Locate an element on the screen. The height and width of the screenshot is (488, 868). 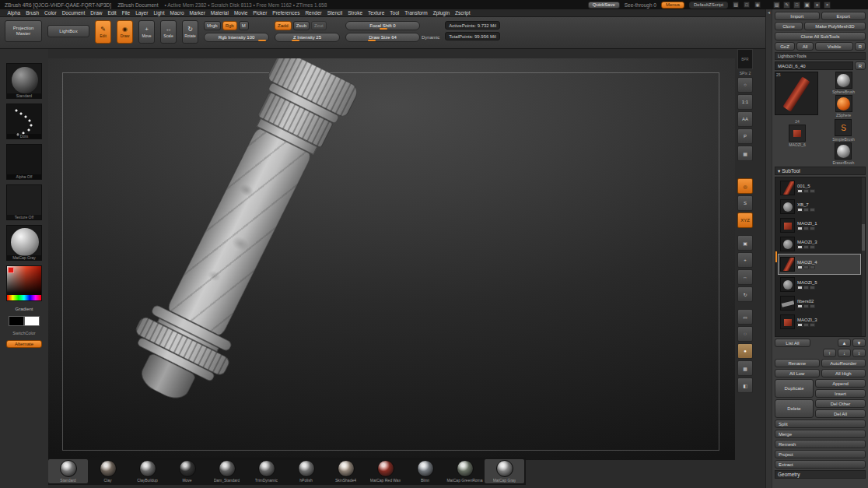
hue-strip is located at coordinates (24, 297).